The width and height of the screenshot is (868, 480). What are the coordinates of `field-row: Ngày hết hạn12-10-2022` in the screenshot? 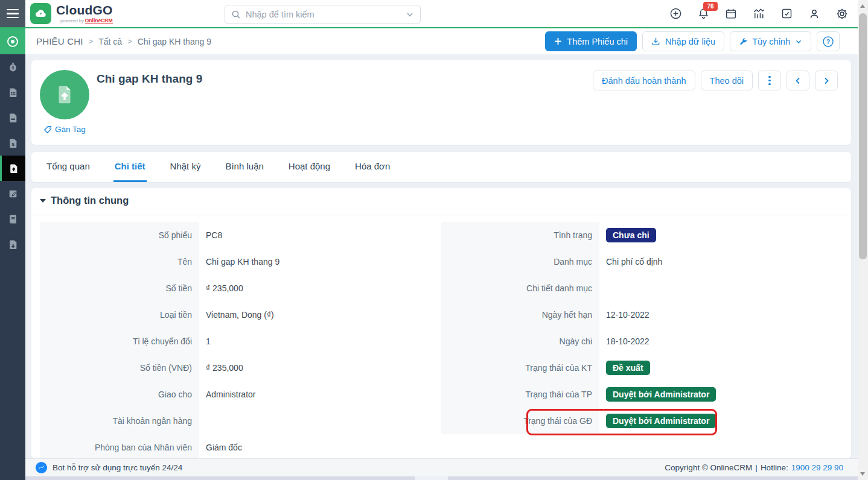 It's located at (642, 315).